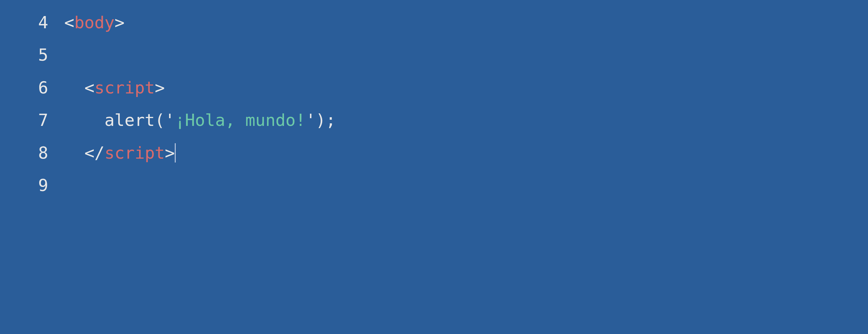 Image resolution: width=868 pixels, height=334 pixels. I want to click on code-line: 8 </script>, so click(434, 153).